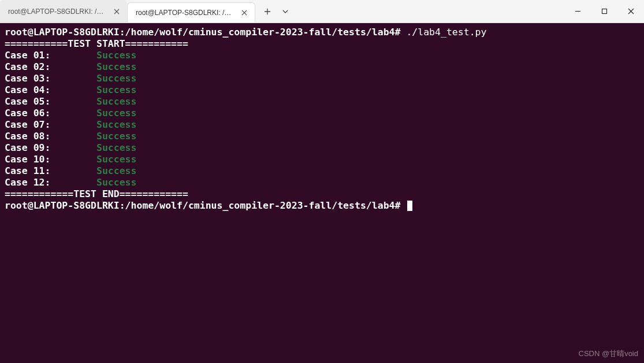 The height and width of the screenshot is (363, 644). Describe the element at coordinates (282, 12) in the screenshot. I see `tabs-container: root@LAPTOP-S8GDLRKI: /home/ root@LAPTOP…` at that location.